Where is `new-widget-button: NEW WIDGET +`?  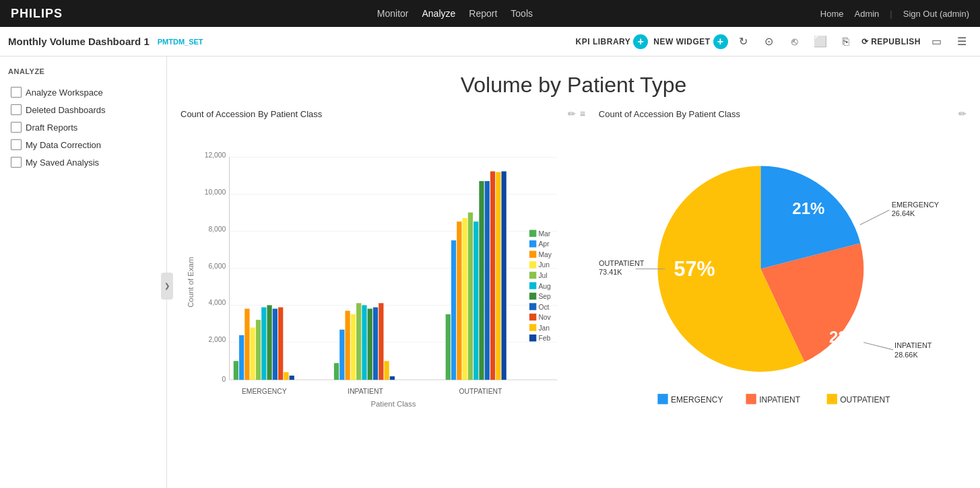
new-widget-button: NEW WIDGET + is located at coordinates (690, 42).